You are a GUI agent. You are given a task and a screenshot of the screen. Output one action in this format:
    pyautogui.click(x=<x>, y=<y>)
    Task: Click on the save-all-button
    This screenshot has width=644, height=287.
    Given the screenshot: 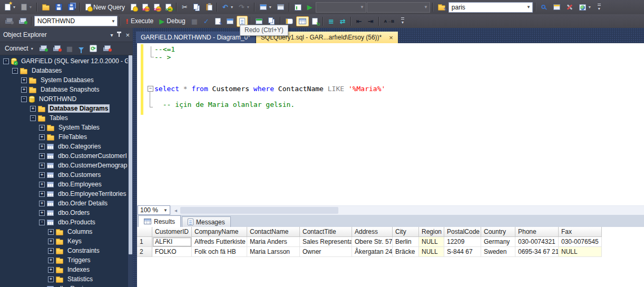 What is the action you would take?
    pyautogui.click(x=72, y=7)
    